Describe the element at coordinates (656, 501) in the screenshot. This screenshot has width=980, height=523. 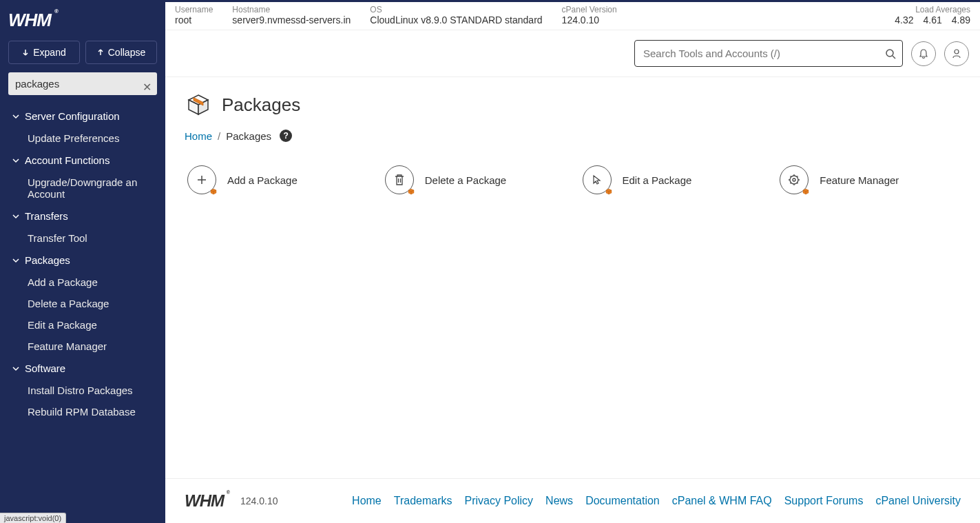
I see `footer-links: HomeTrademarksPrivacy PolicyNewsDocument…` at that location.